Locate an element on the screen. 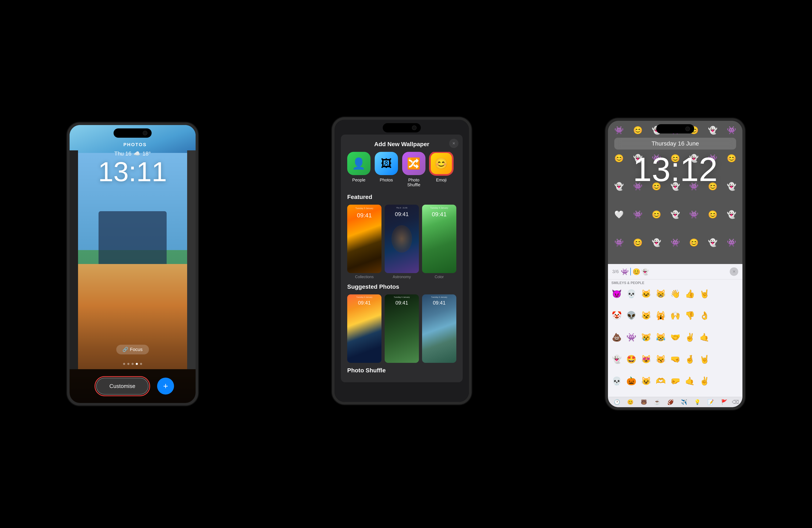 The image size is (812, 528). ep-empty8 is located at coordinates (734, 359).